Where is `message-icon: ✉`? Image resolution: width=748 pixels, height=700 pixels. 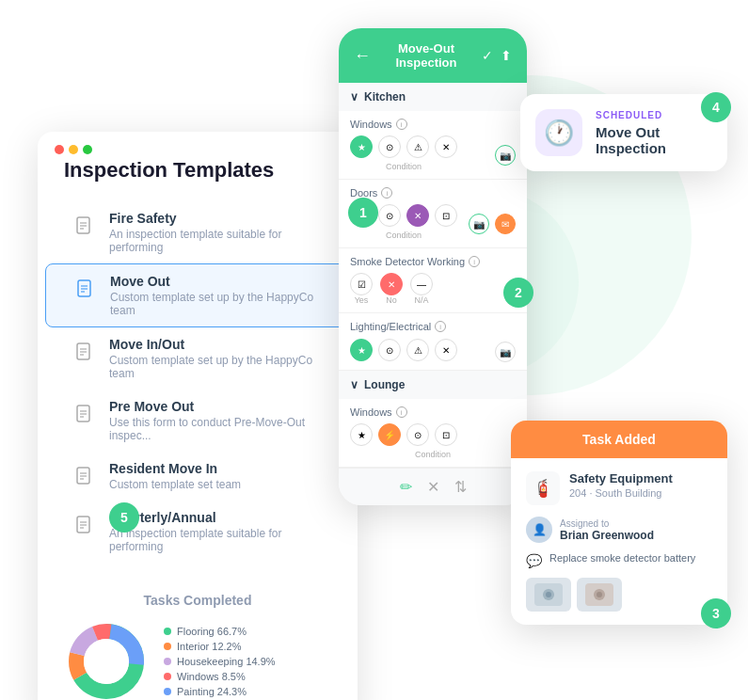
message-icon: ✉ is located at coordinates (505, 224).